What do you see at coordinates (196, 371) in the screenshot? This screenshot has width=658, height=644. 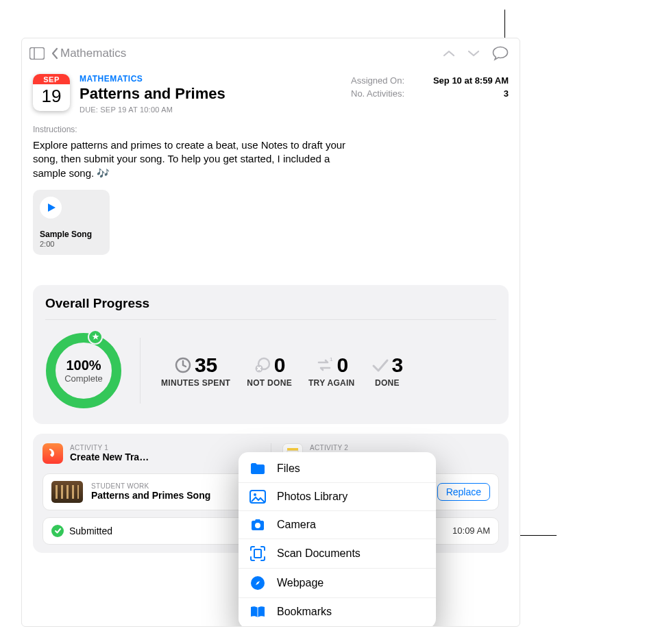 I see `stat-minutes: 35 MINUTES SPENT` at bounding box center [196, 371].